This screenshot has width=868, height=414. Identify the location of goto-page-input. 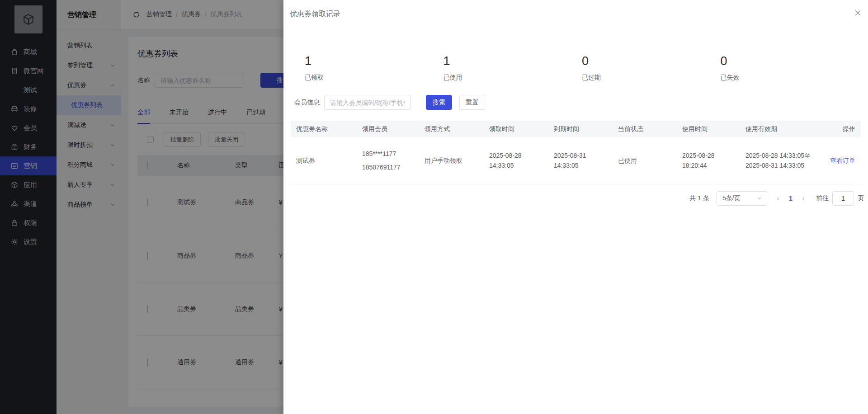
(843, 198).